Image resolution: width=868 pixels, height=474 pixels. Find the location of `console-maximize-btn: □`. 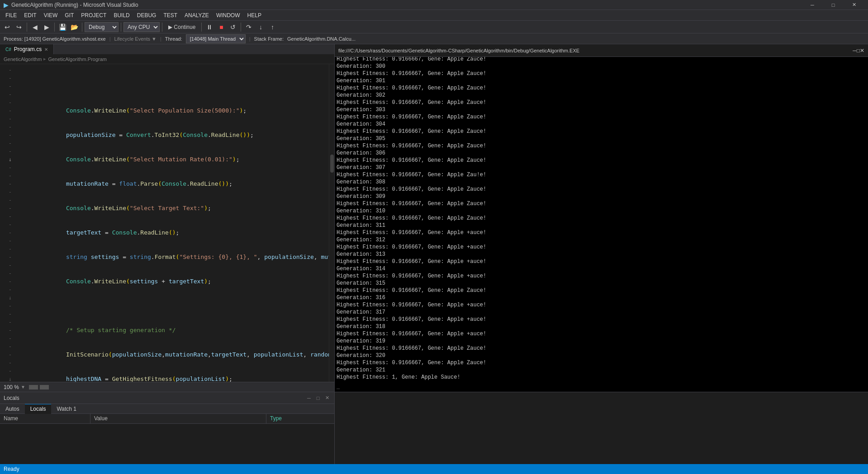

console-maximize-btn: □ is located at coordinates (859, 51).